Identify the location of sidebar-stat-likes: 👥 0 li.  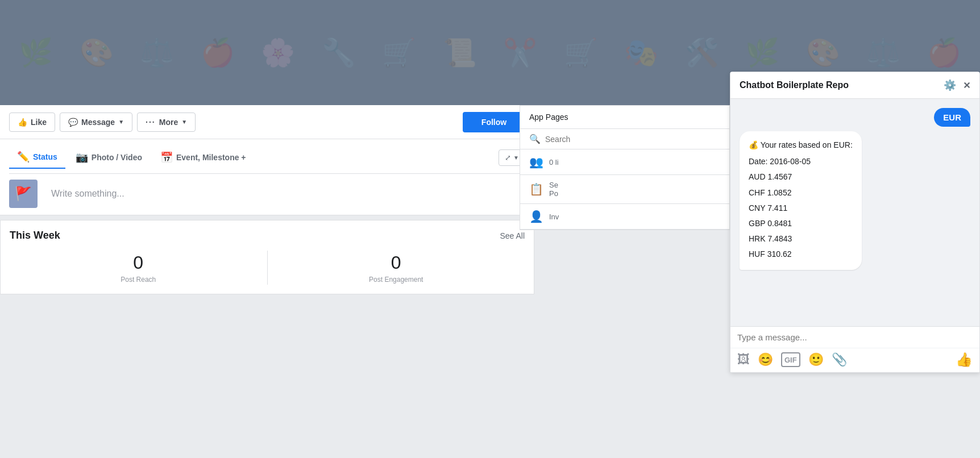
(625, 163).